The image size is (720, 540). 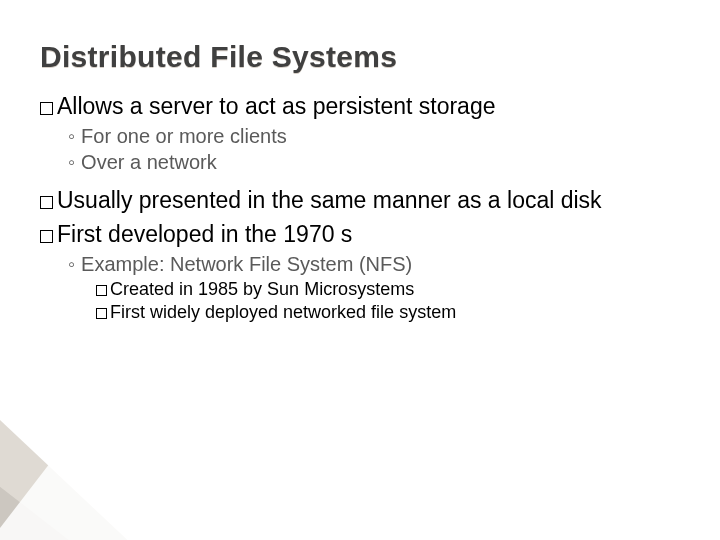 What do you see at coordinates (374, 264) in the screenshot?
I see `sub-bullet-3a: ◦Example: Network File System (NFS)` at bounding box center [374, 264].